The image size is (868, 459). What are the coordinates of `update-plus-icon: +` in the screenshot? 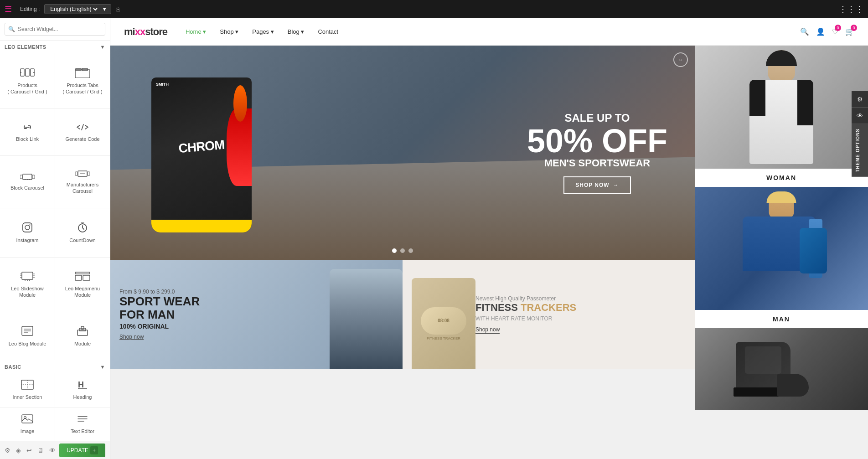 It's located at (94, 450).